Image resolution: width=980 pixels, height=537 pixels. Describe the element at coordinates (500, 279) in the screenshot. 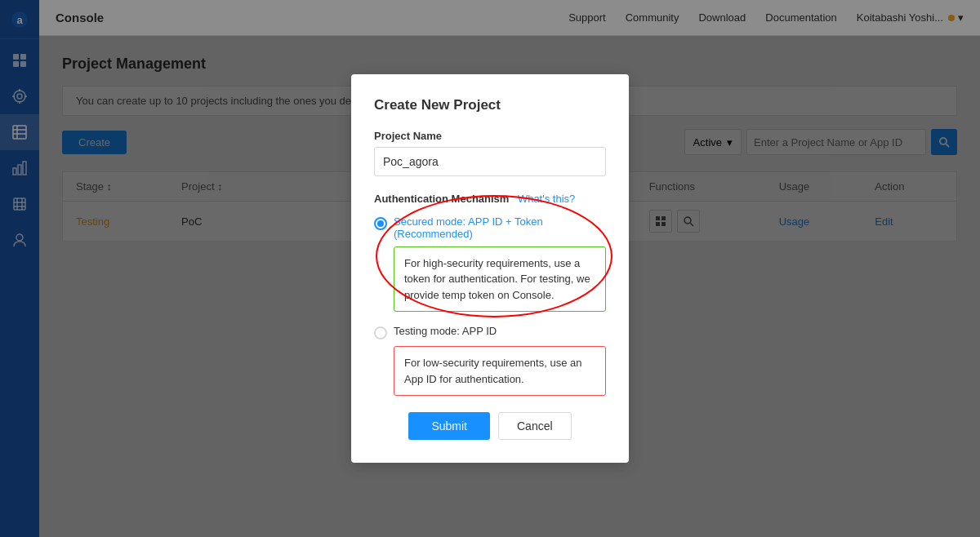

I see `secured-mode-description-box: For high-security requirements, use a to…` at that location.